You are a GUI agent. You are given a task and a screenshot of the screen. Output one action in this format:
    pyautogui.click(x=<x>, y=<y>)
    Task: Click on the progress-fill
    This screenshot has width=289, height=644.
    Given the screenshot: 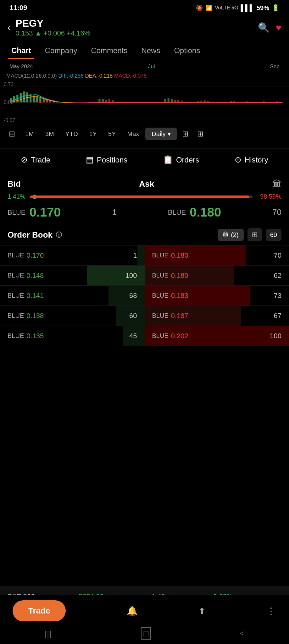 What is the action you would take?
    pyautogui.click(x=140, y=197)
    